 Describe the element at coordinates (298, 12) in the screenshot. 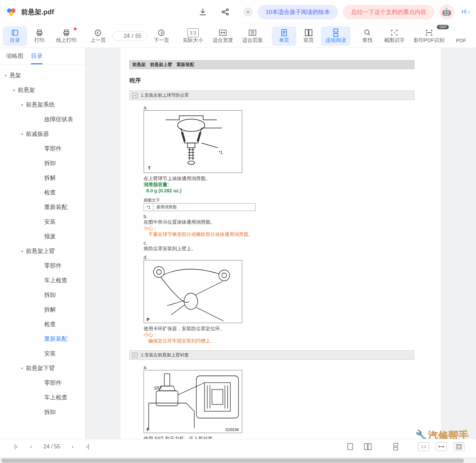

I see `ai-suggestion-1: 10本适合孩子阅读的绘本` at that location.